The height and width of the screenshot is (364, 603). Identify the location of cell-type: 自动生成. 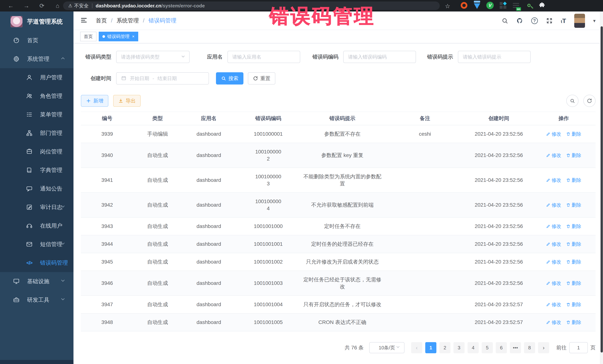
(158, 155).